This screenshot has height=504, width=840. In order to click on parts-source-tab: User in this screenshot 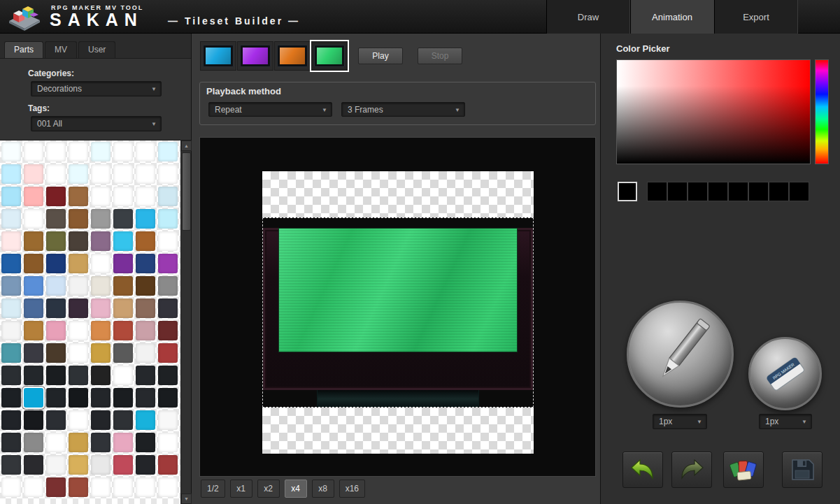, I will do `click(97, 50)`.